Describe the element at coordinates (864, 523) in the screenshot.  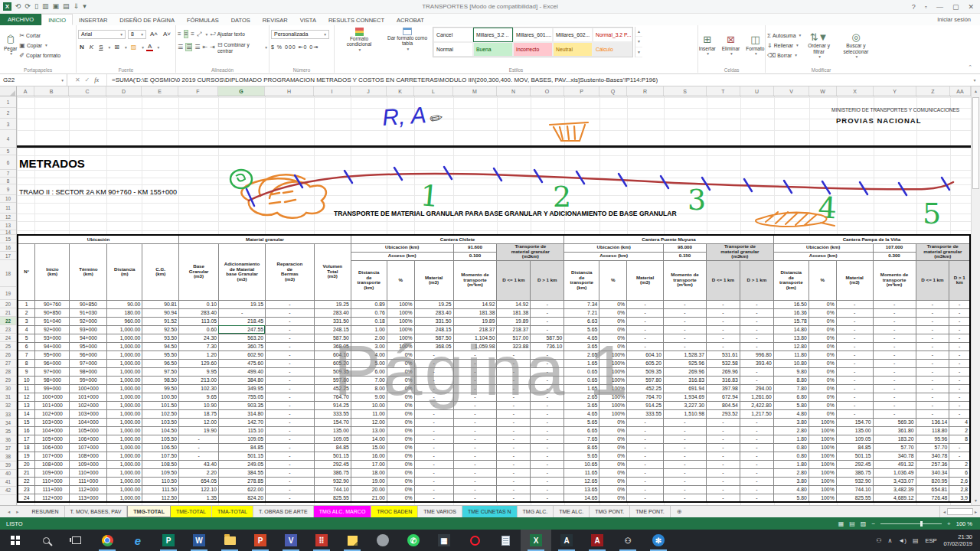
I see `page-break-icon: ▨` at that location.